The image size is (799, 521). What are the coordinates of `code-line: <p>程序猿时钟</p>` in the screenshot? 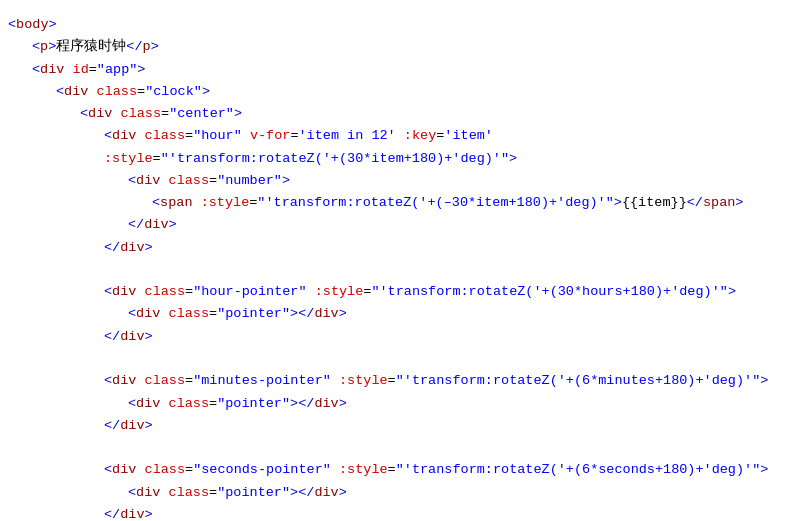 It's located at (400, 47).